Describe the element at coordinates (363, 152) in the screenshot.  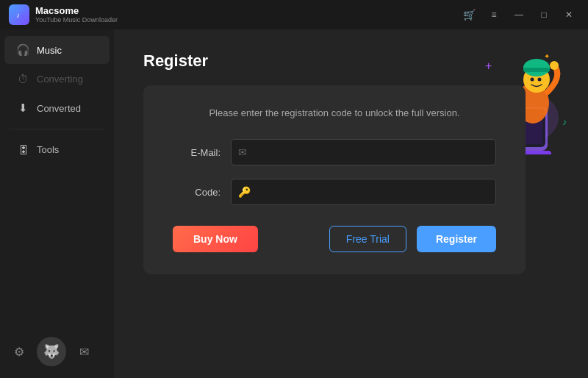
I see `email-input` at that location.